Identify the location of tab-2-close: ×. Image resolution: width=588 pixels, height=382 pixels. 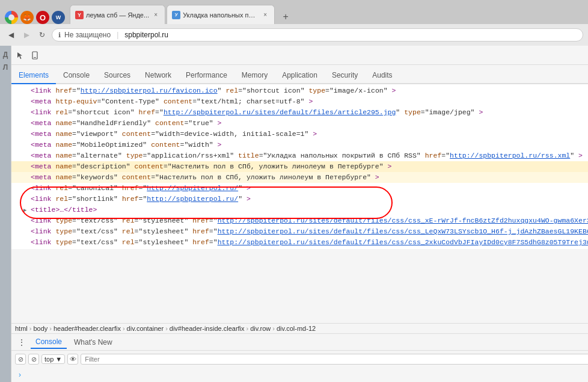
(265, 15).